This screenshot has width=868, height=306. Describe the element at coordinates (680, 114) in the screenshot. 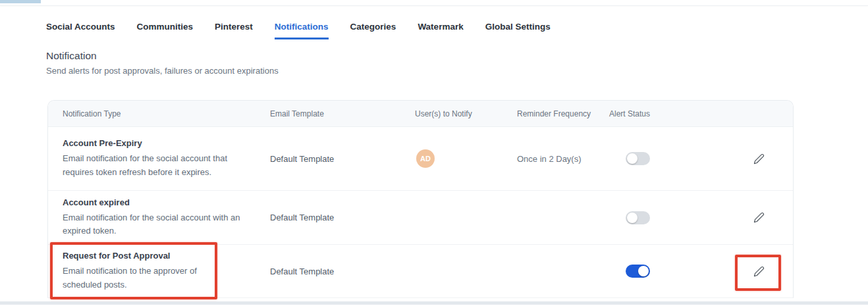

I see `header-alert-status: Alert Status` at that location.